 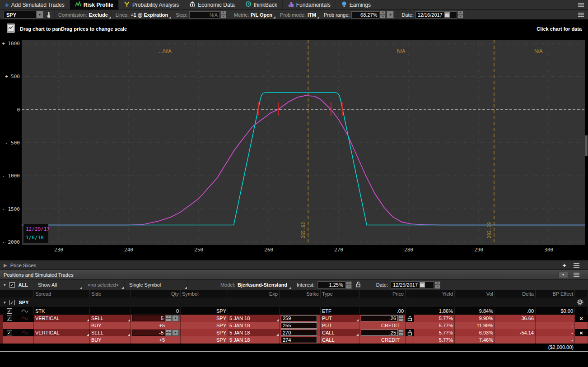 I want to click on col-header-bp-effect: BP Effect, so click(x=555, y=294).